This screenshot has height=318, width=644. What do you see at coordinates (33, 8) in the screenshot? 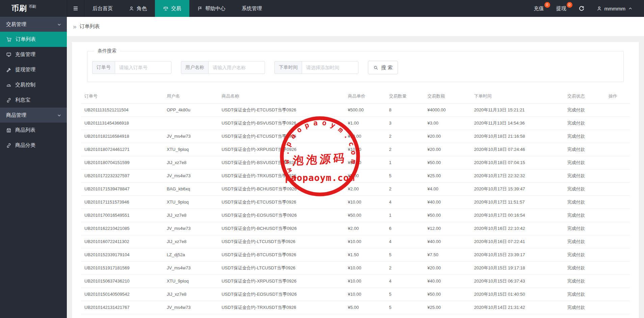
I see `logo: 币刷 币刷` at bounding box center [33, 8].